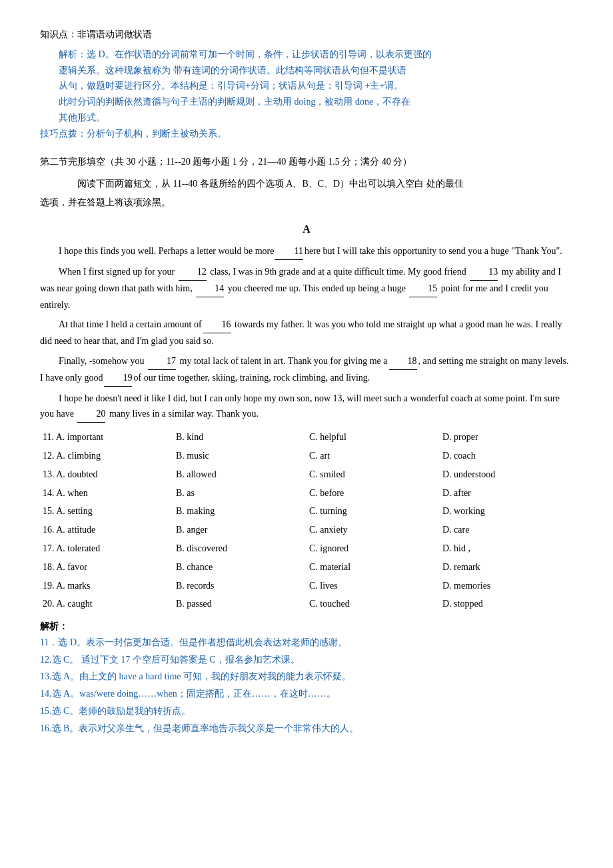 This screenshot has height=868, width=613. I want to click on option-cell: 16. A. attitude, so click(107, 530).